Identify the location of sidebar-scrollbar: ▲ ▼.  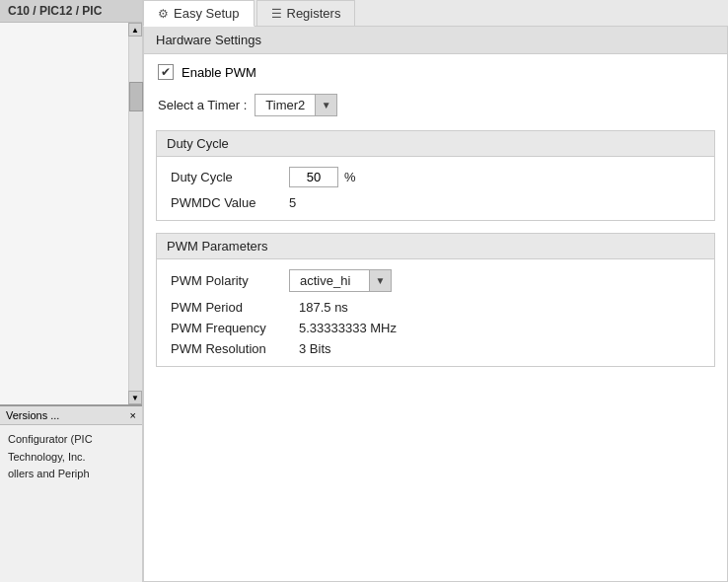
(135, 213).